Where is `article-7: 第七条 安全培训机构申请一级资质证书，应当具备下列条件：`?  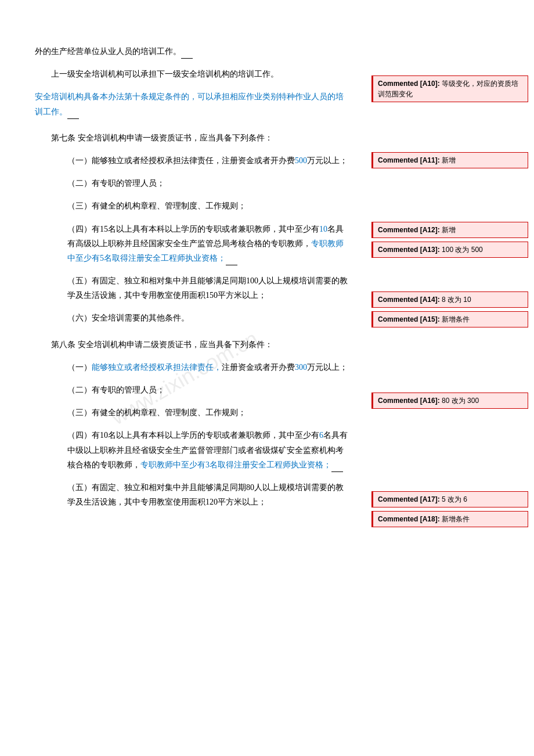 article-7: 第七条 安全培训机构申请一级资质证书，应当具备下列条件： is located at coordinates (201, 138).